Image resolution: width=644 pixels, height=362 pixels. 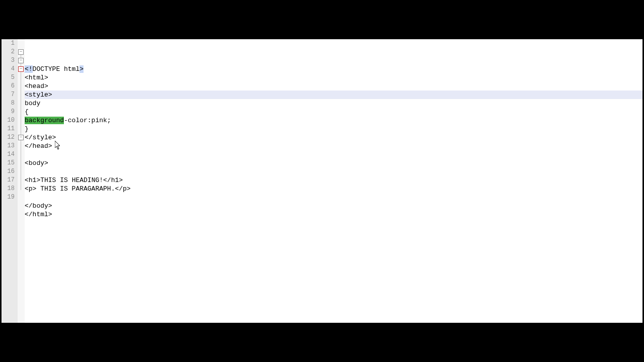 What do you see at coordinates (334, 86) in the screenshot?
I see `code-line: <head>` at bounding box center [334, 86].